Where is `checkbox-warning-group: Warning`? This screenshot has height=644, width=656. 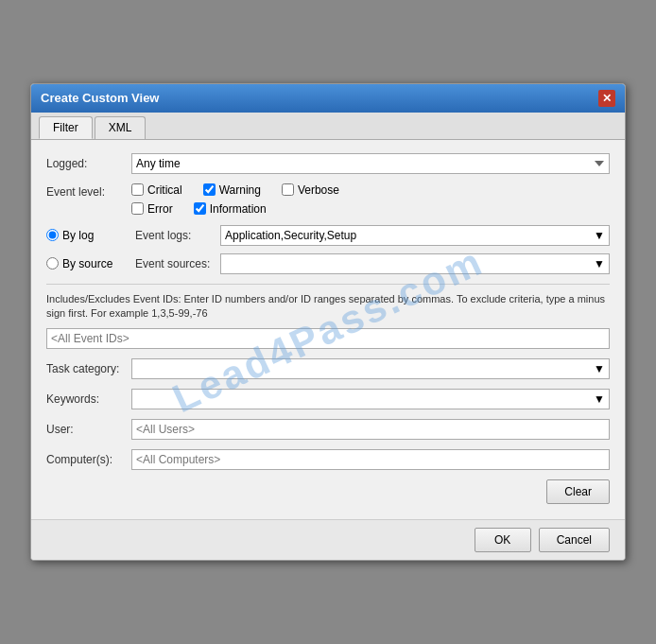
checkbox-warning-group: Warning is located at coordinates (233, 190).